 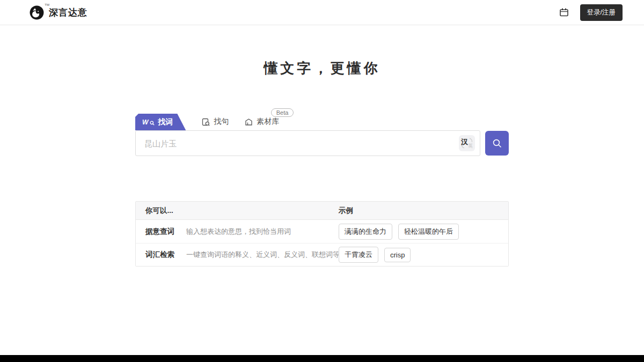 What do you see at coordinates (160, 232) in the screenshot?
I see `feature-name: 据意查词` at bounding box center [160, 232].